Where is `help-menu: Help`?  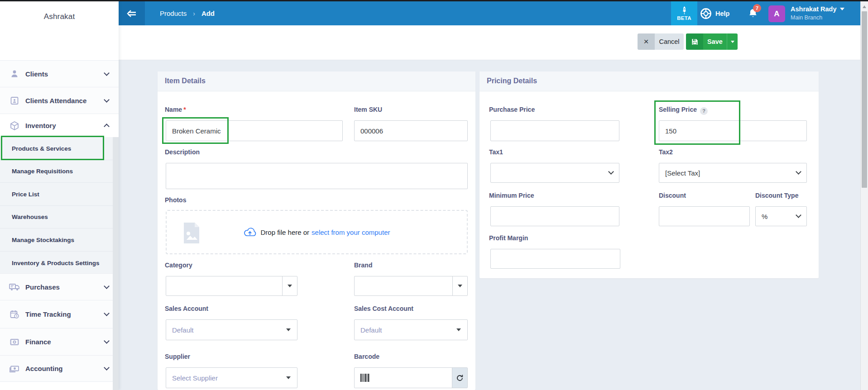
help-menu: Help is located at coordinates (715, 14).